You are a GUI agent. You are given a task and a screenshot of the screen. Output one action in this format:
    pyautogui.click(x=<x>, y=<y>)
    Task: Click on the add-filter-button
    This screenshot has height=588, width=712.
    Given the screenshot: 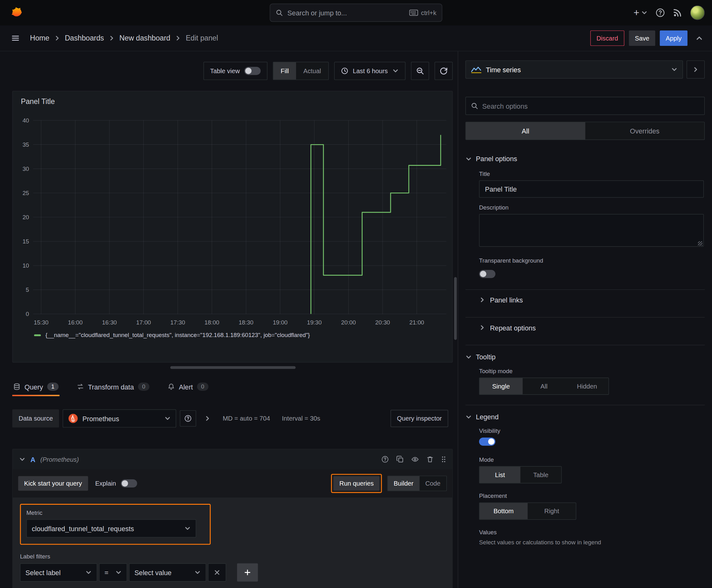 What is the action you would take?
    pyautogui.click(x=247, y=572)
    